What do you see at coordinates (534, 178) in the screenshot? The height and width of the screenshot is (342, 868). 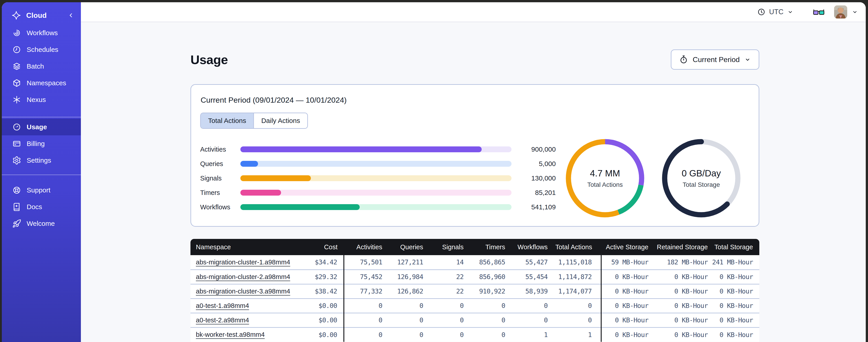 I see `bar-value: 130,000` at bounding box center [534, 178].